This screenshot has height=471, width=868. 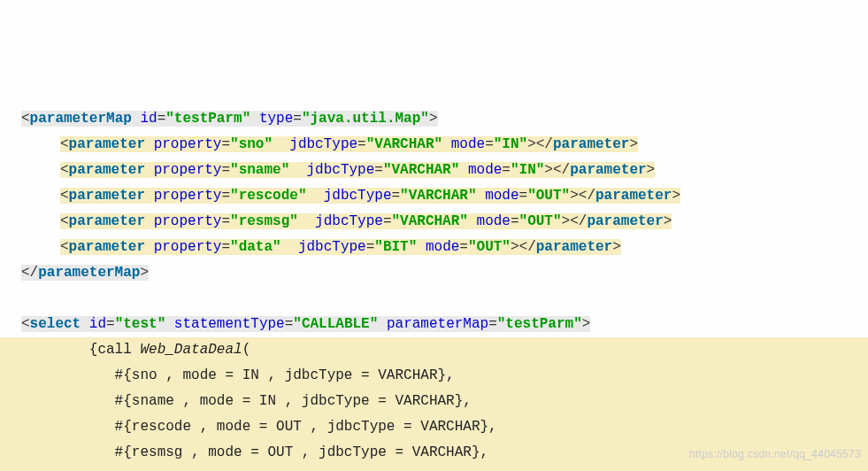 I want to click on code-line: #{sname , mode = IN , jdbcType = VARCHAR…, so click(x=434, y=402).